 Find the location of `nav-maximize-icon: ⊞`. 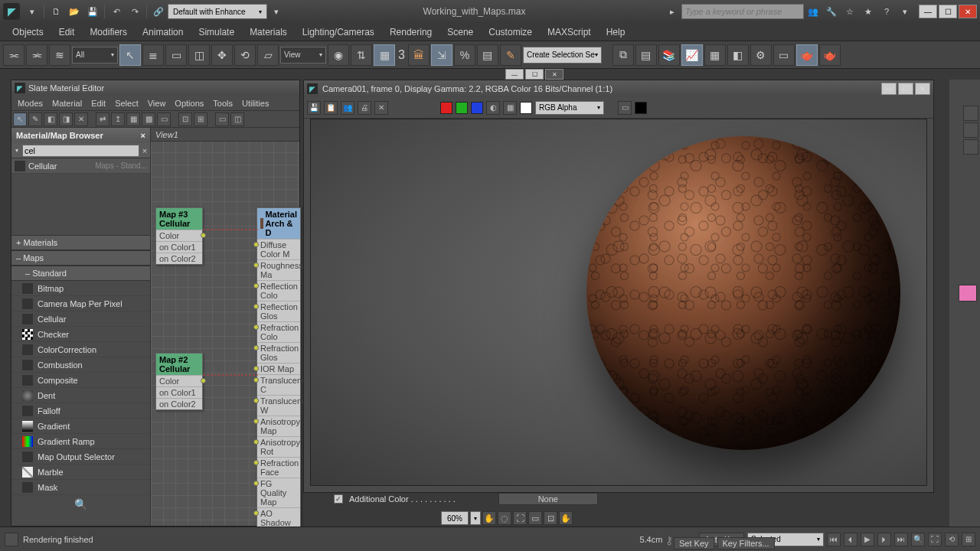

nav-maximize-icon: ⊞ is located at coordinates (969, 540).